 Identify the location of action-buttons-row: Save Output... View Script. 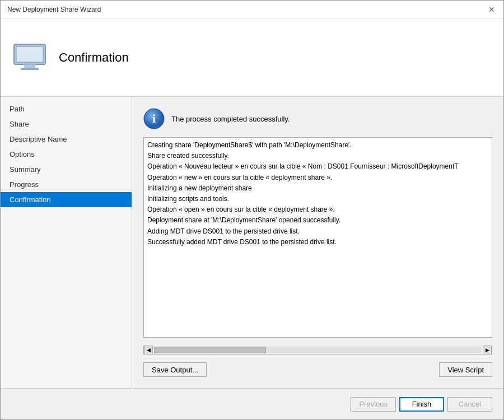
(318, 370).